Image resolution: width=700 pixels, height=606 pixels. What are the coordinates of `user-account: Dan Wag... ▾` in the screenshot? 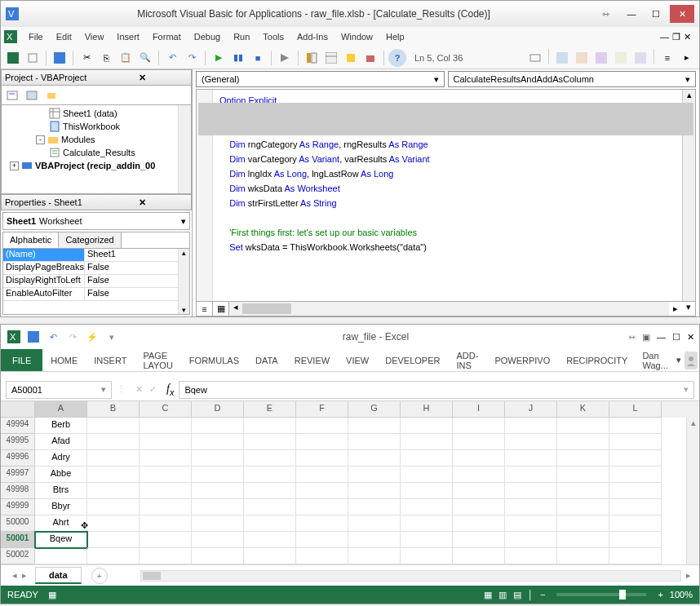 It's located at (667, 361).